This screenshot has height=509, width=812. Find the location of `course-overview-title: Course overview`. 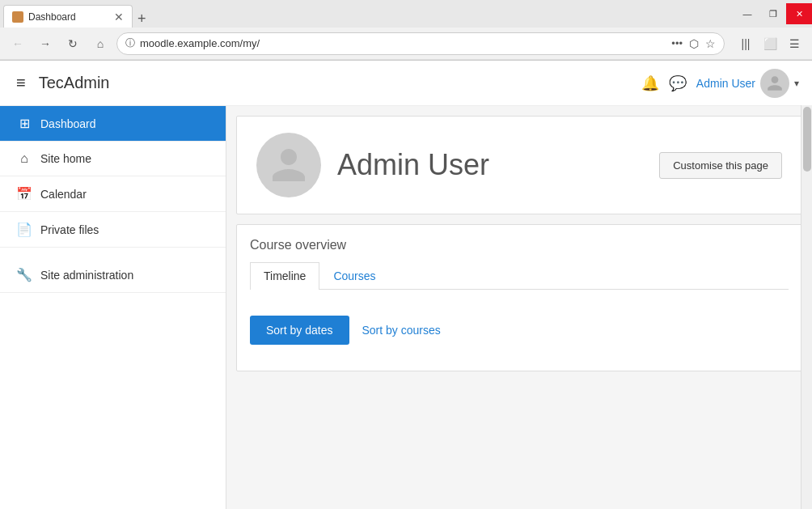

course-overview-title: Course overview is located at coordinates (519, 245).